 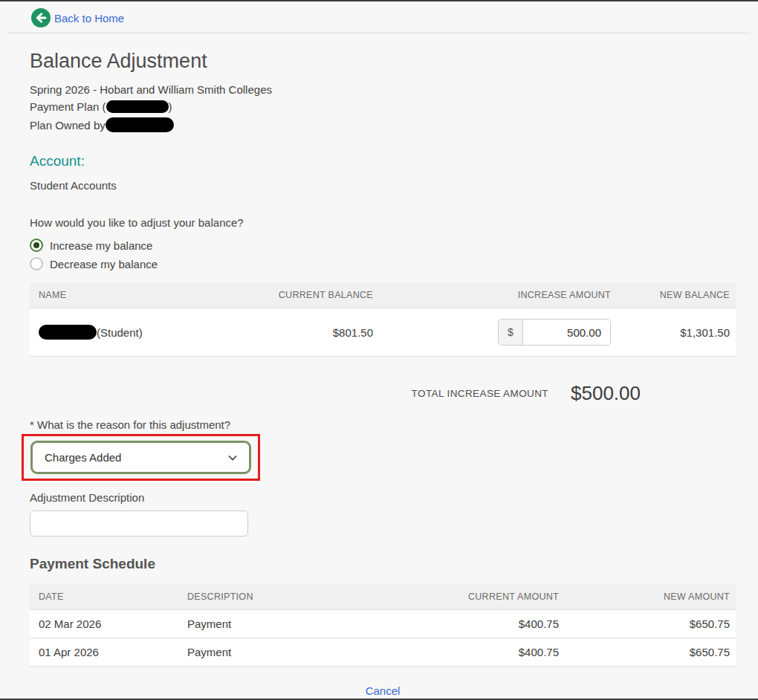 I want to click on page-header: Back to Home, so click(x=379, y=15).